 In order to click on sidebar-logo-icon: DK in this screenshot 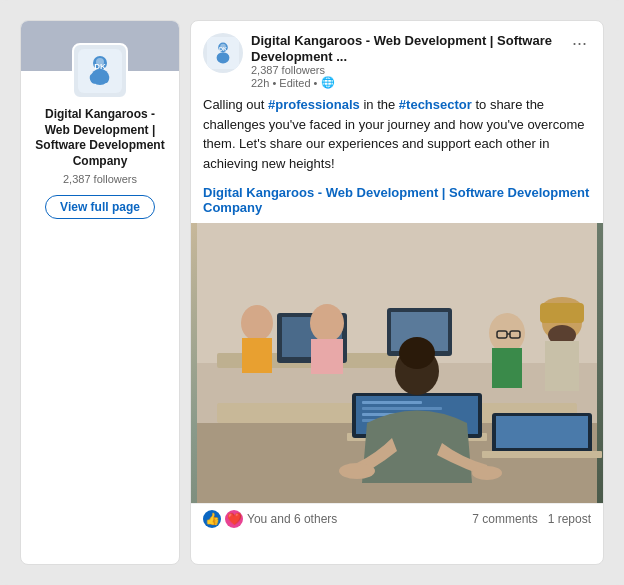, I will do `click(100, 71)`.